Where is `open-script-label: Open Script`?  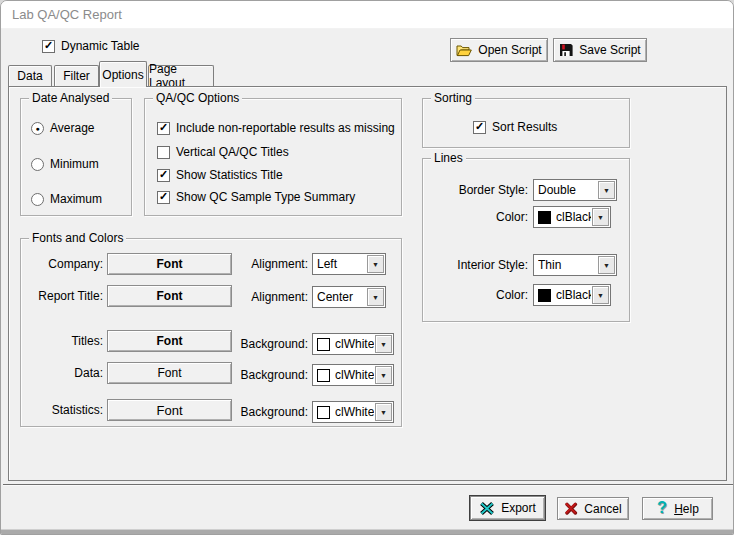
open-script-label: Open Script is located at coordinates (510, 50).